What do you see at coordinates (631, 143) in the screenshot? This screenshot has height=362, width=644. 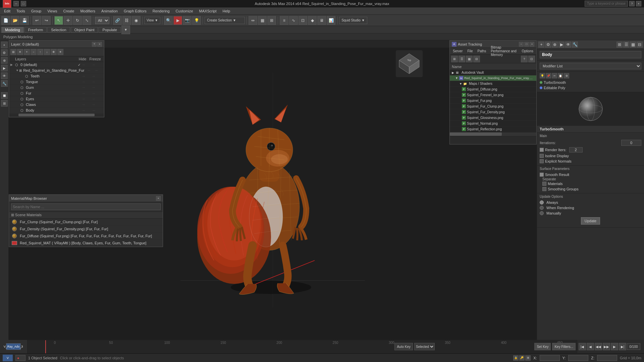 I see `iterations-input` at bounding box center [631, 143].